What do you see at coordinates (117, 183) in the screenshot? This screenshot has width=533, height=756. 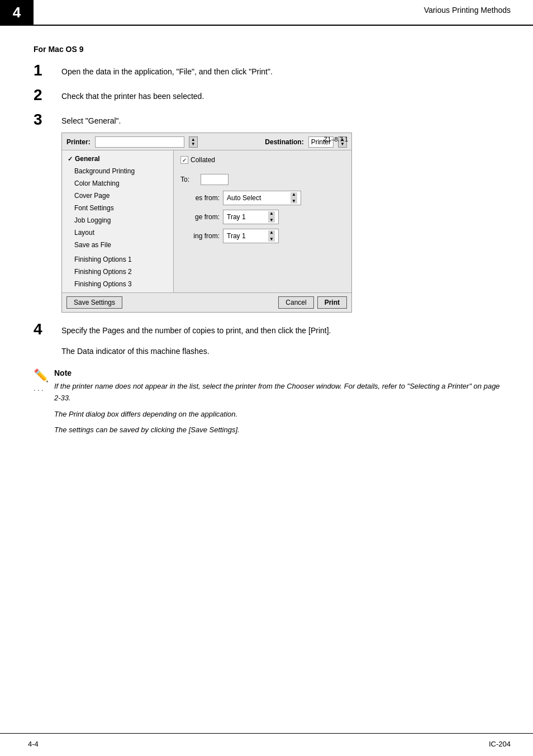 I see `sidebar-item-color-matching: Color Matching` at bounding box center [117, 183].